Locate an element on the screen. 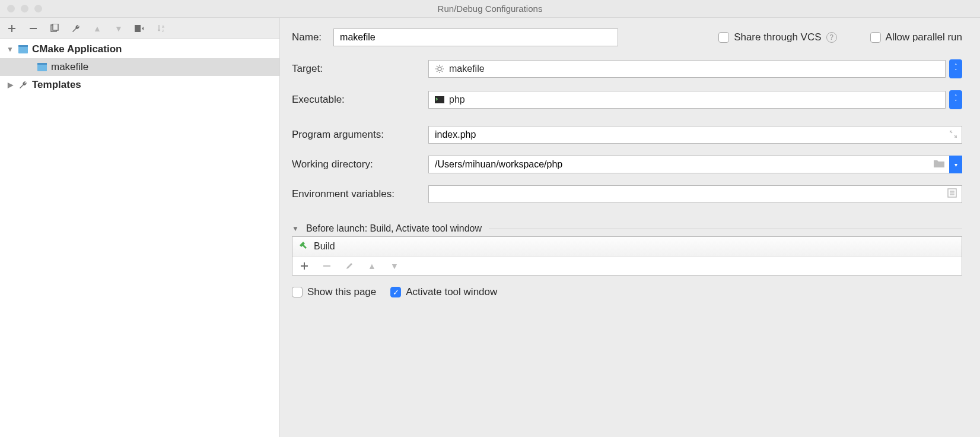  program-arguments-label: Program arguments: is located at coordinates (360, 135).